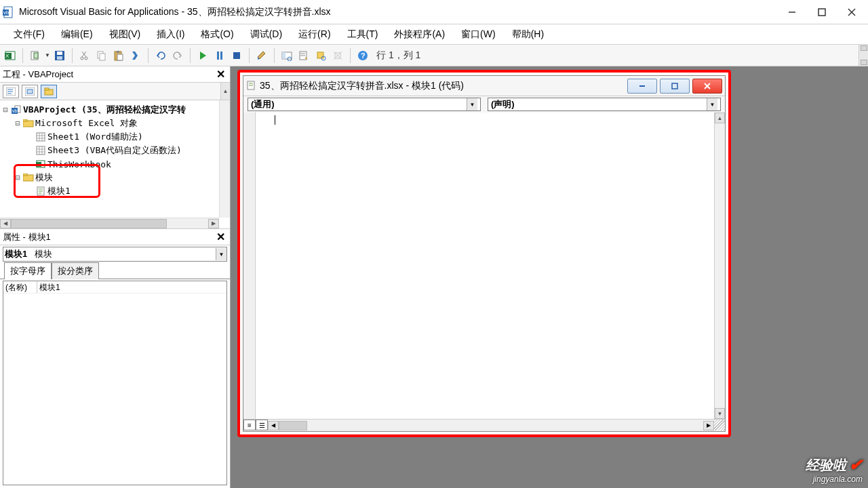  Describe the element at coordinates (250, 425) in the screenshot. I see `procedure-view-button: ≡` at that location.